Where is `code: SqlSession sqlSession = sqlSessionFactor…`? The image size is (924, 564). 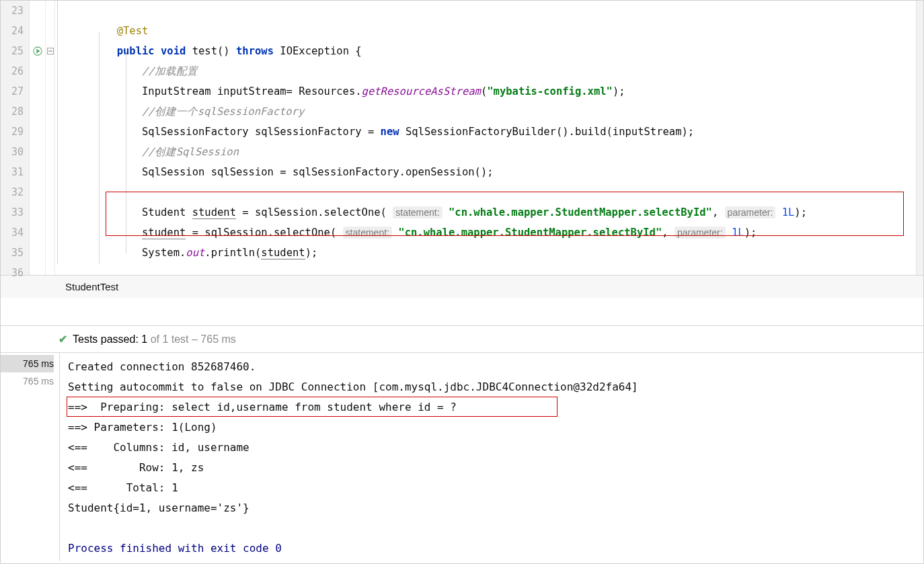
code: SqlSession sqlSession = sqlSessionFactor… is located at coordinates (317, 172).